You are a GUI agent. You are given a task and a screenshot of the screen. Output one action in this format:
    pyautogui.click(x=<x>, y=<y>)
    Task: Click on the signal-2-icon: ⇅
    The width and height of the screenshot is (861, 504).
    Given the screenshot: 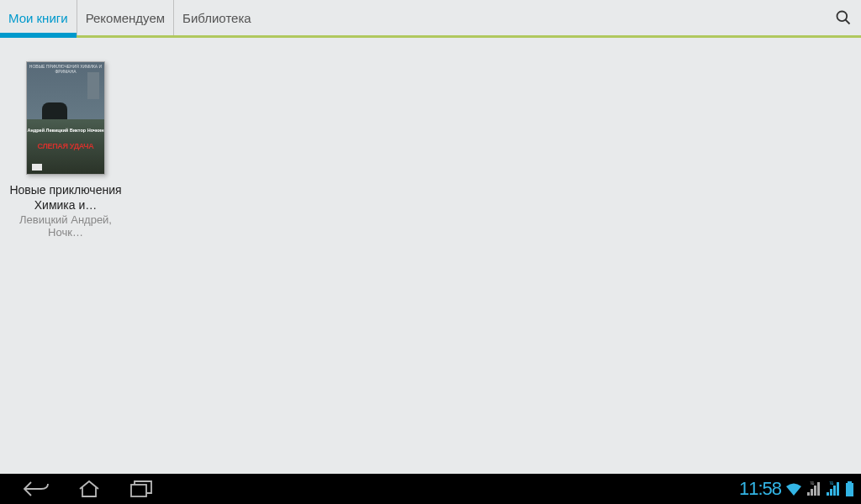 What is the action you would take?
    pyautogui.click(x=833, y=489)
    